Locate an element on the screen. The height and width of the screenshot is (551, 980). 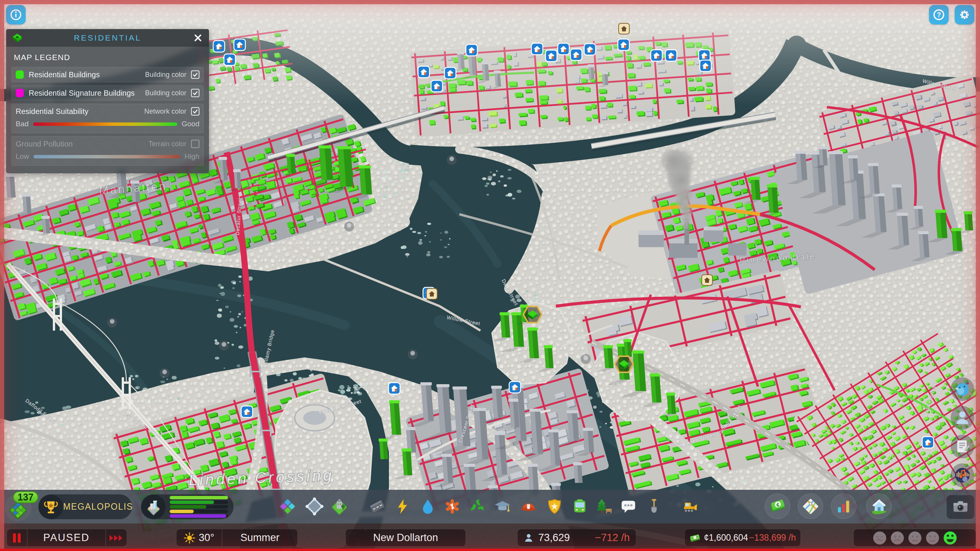
toolbar-police-icon is located at coordinates (554, 506).